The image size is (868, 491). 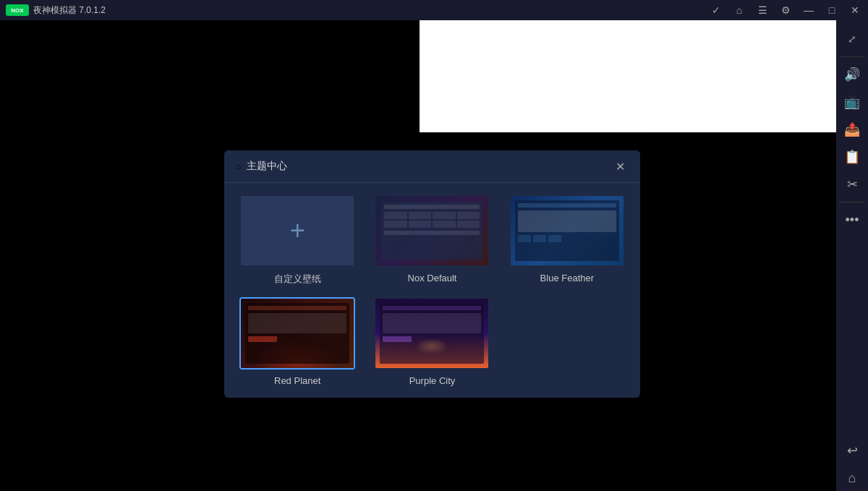 I want to click on more-button: •••, so click(x=852, y=220).